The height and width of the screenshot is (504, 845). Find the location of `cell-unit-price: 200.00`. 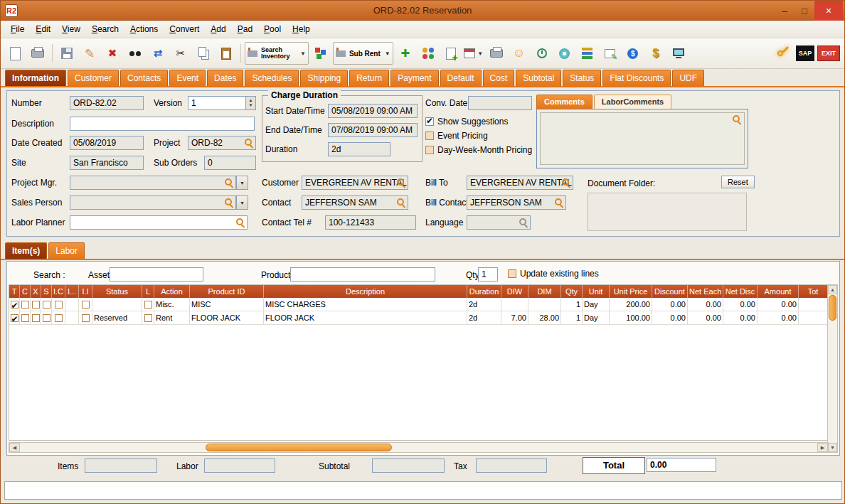

cell-unit-price: 200.00 is located at coordinates (631, 304).